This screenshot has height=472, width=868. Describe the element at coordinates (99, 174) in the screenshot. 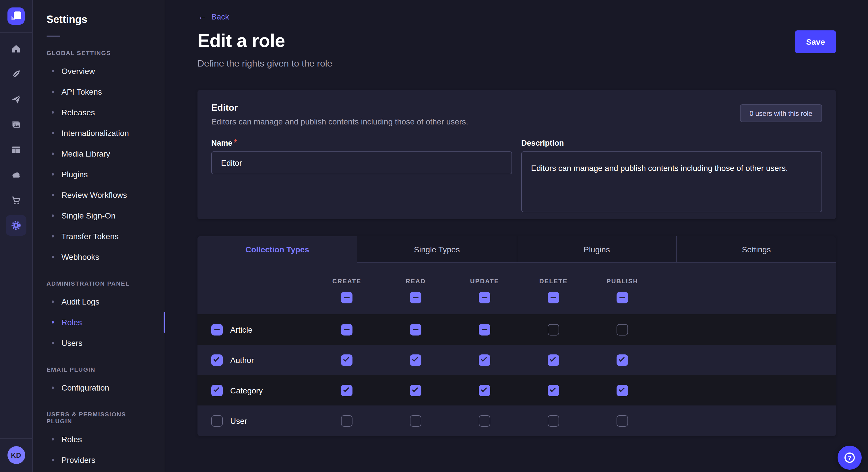

I see `sidebar-item-plugins: Plugins` at that location.